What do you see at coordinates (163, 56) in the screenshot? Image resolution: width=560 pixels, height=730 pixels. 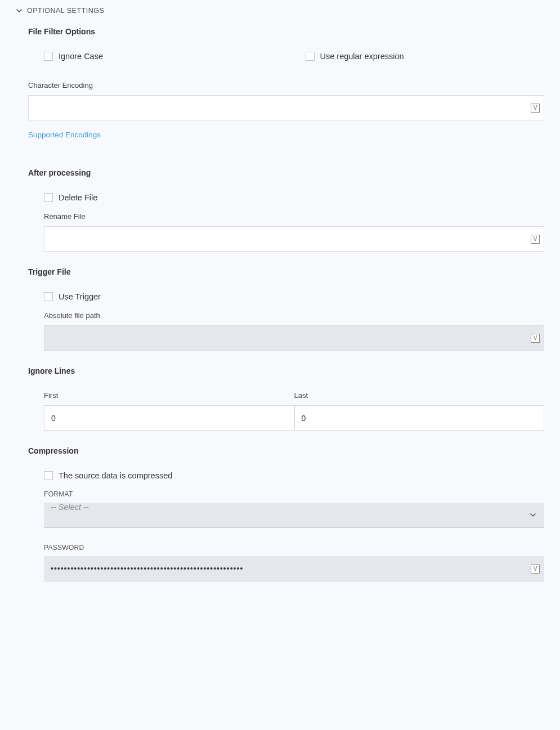 I see `ignore-case-checkbox: Ignore Case` at bounding box center [163, 56].